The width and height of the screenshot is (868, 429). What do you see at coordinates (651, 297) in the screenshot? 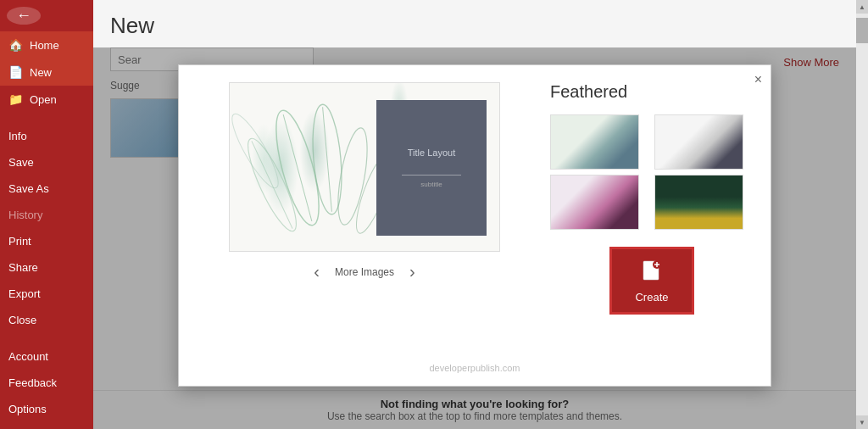
I see `create-label: Create` at bounding box center [651, 297].